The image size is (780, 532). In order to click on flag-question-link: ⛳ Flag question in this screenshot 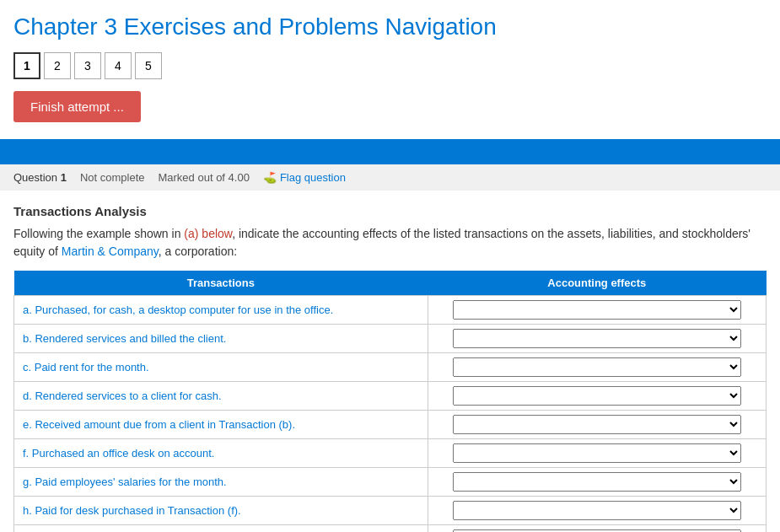, I will do `click(304, 177)`.